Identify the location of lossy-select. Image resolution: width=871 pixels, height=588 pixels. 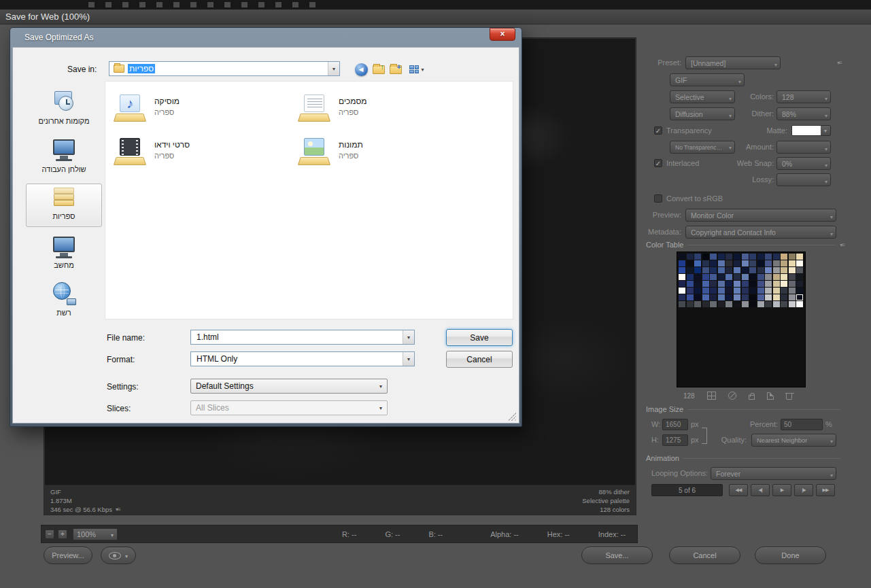
(804, 179).